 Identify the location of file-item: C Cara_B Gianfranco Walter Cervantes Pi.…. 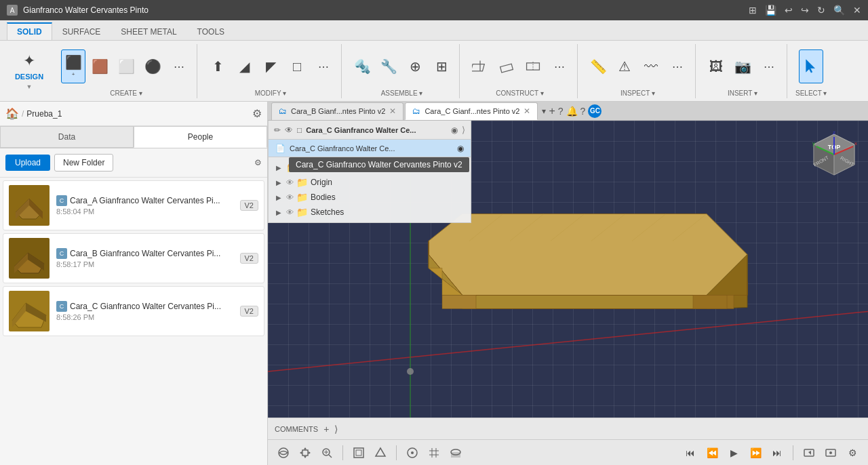
(134, 258).